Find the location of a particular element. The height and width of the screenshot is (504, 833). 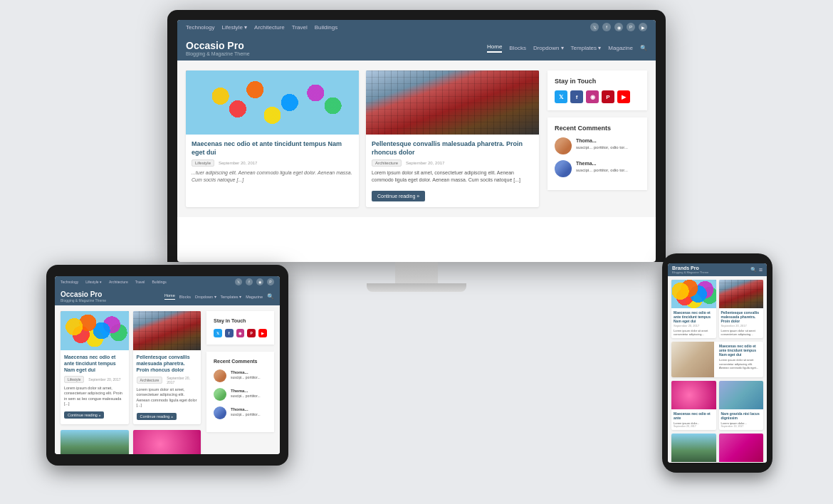

site-logo: Occasio Pro Blogging & Magazine Theme is located at coordinates (218, 48).